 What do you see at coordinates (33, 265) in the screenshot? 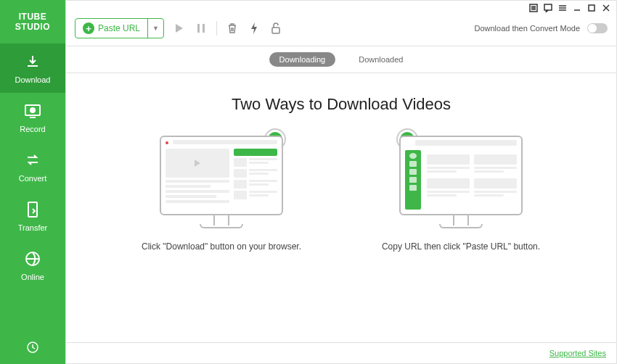
I see `sidebar-item-online: Online` at bounding box center [33, 265].